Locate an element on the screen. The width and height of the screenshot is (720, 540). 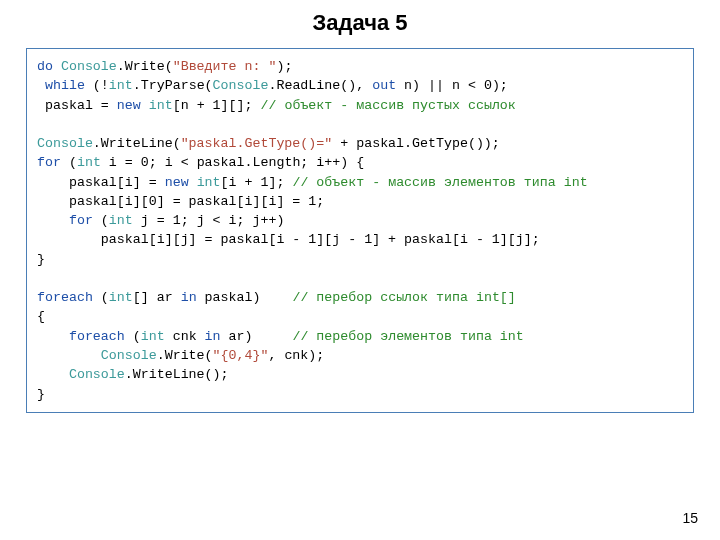
comment: // объект - массив пустых ссылок is located at coordinates (388, 106).